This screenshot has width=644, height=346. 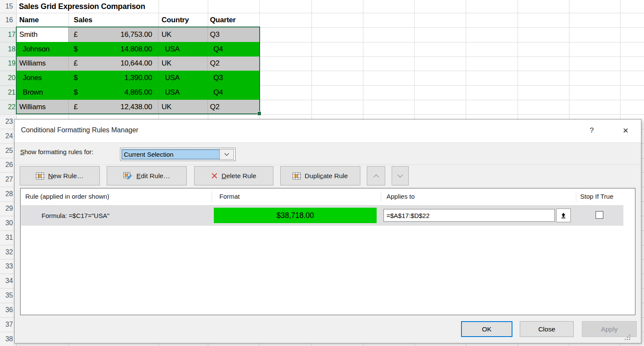 What do you see at coordinates (114, 78) in the screenshot?
I see `cell-sales: $1,390.00` at bounding box center [114, 78].